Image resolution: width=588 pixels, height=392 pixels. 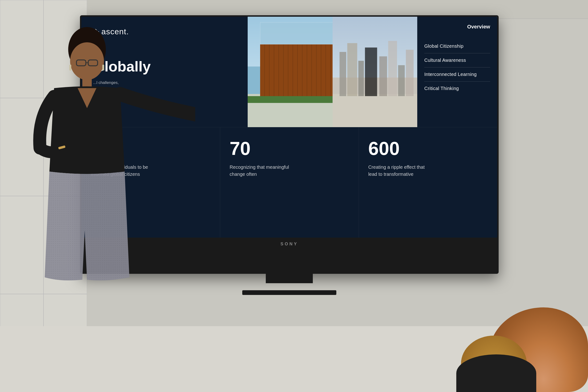 What do you see at coordinates (96, 32) in the screenshot?
I see `ascent-arrow-icon: ✈` at bounding box center [96, 32].